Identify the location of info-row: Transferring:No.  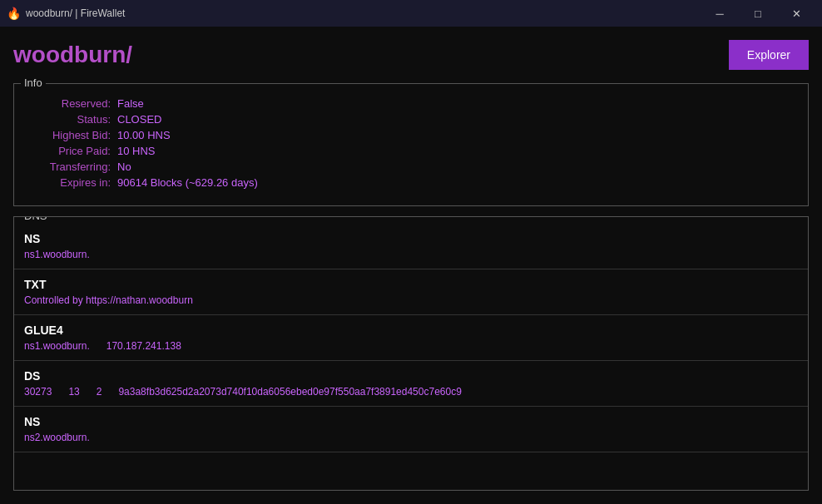
(411, 166).